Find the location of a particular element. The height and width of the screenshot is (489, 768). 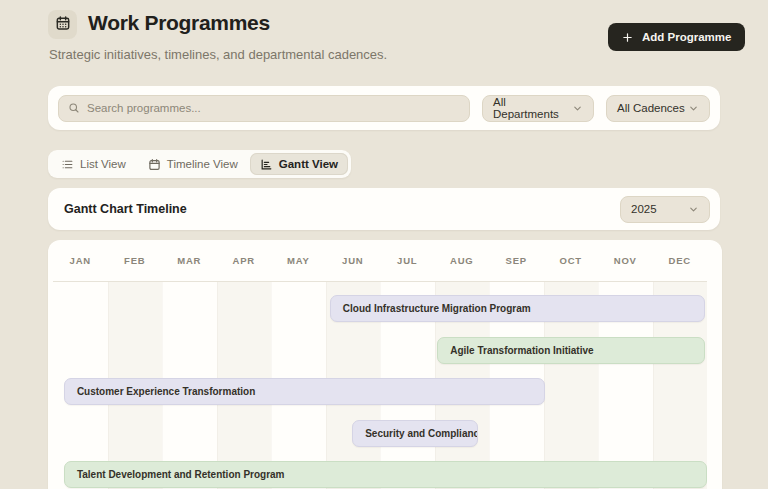

tab-timeline-view: Timeline View is located at coordinates (193, 164).